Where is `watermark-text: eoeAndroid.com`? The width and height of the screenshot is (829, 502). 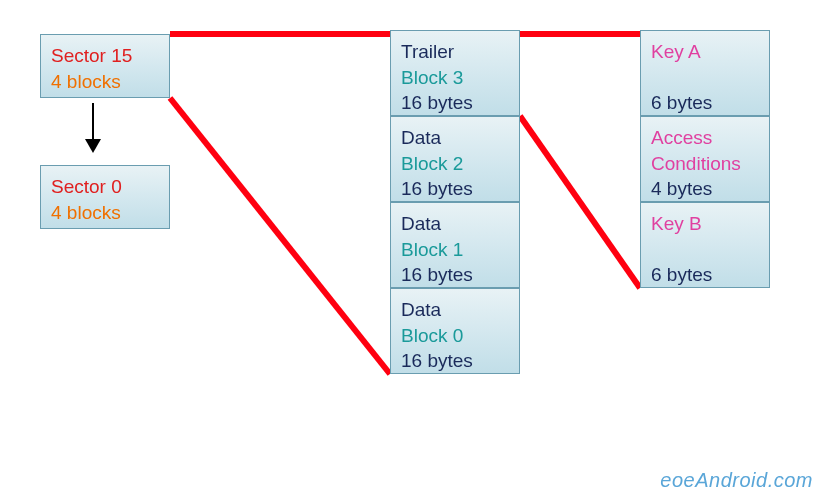
watermark-text: eoeAndroid.com is located at coordinates (736, 480).